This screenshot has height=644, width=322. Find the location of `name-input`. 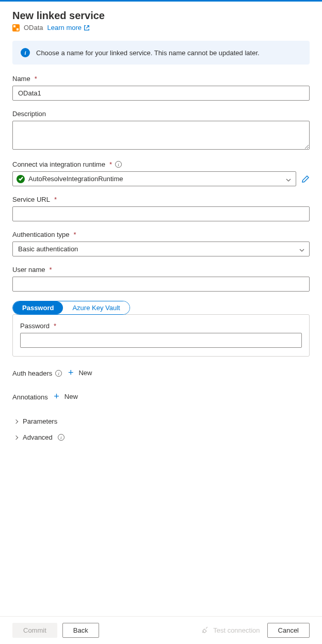

name-input is located at coordinates (161, 93).